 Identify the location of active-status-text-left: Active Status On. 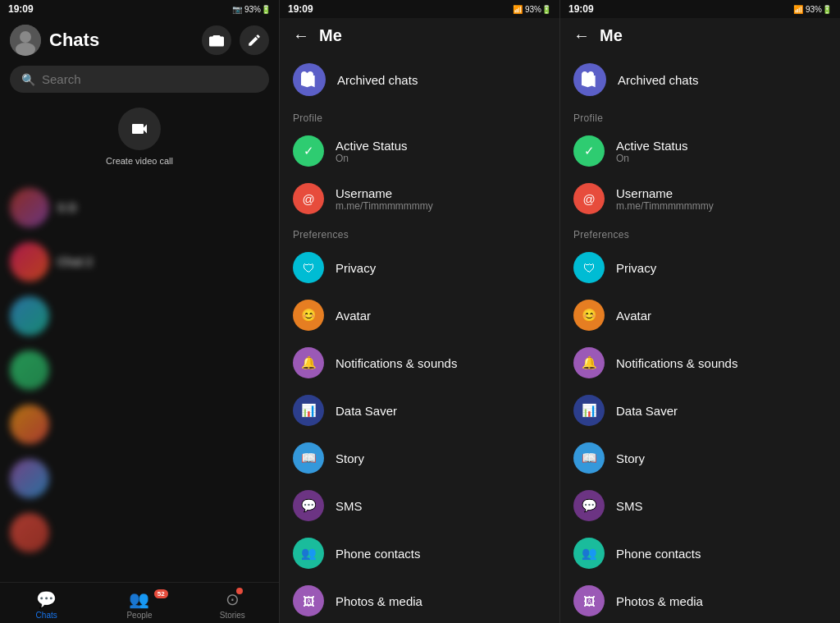
(441, 151).